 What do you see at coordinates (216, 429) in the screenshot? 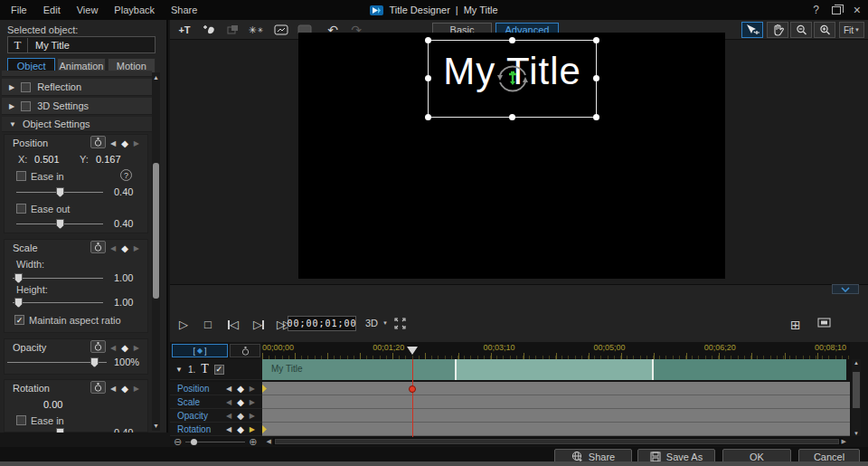
I see `property-row-rotation: Rotation ◀ ◆ ▶` at bounding box center [216, 429].